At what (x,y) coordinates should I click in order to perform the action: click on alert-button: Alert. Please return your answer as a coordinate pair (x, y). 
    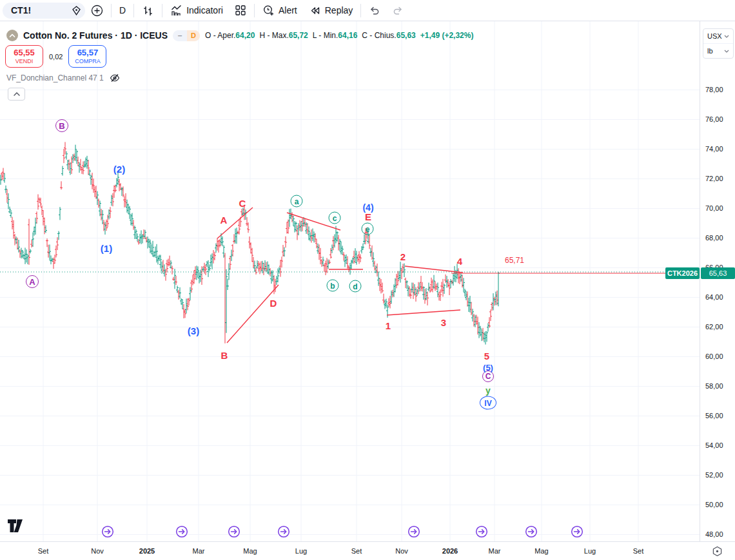
    Looking at the image, I should click on (280, 10).